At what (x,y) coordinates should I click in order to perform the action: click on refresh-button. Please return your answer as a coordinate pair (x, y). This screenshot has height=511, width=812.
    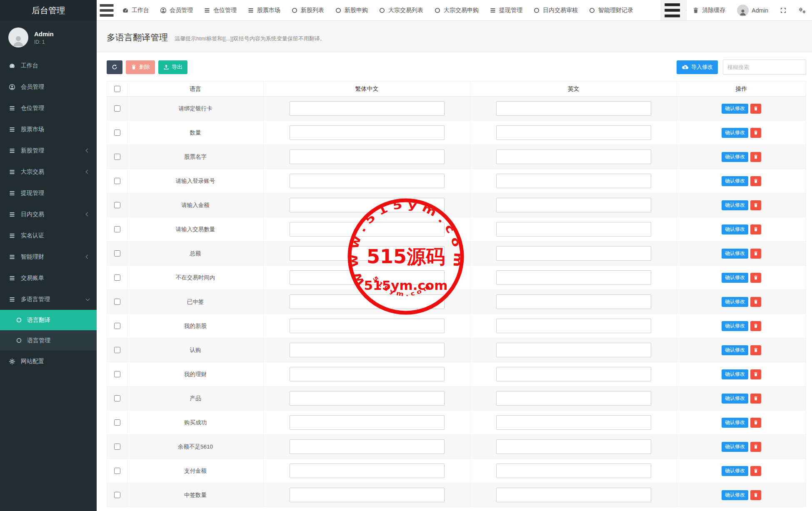
    Looking at the image, I should click on (115, 67).